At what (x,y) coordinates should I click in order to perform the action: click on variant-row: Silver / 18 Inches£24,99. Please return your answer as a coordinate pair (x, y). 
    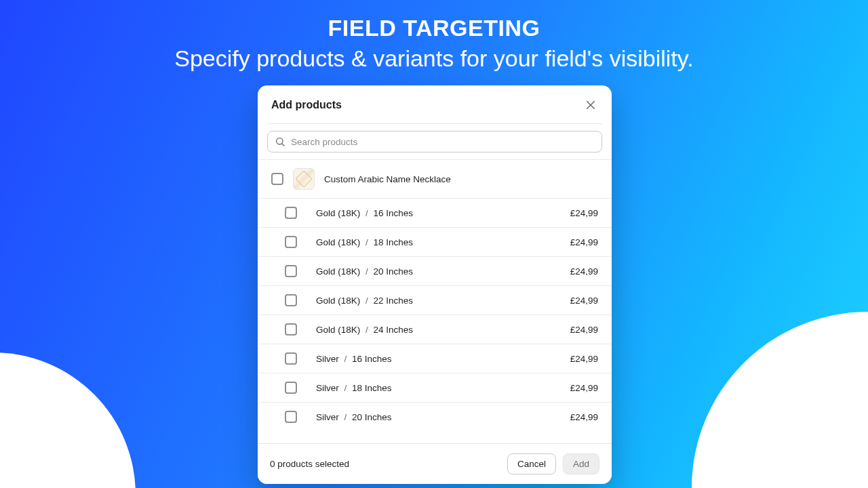
    Looking at the image, I should click on (435, 388).